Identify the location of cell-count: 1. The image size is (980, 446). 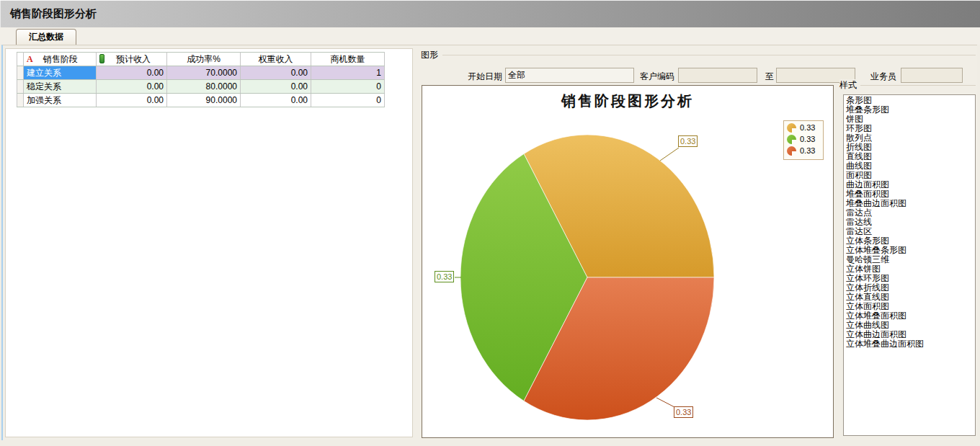
(348, 73).